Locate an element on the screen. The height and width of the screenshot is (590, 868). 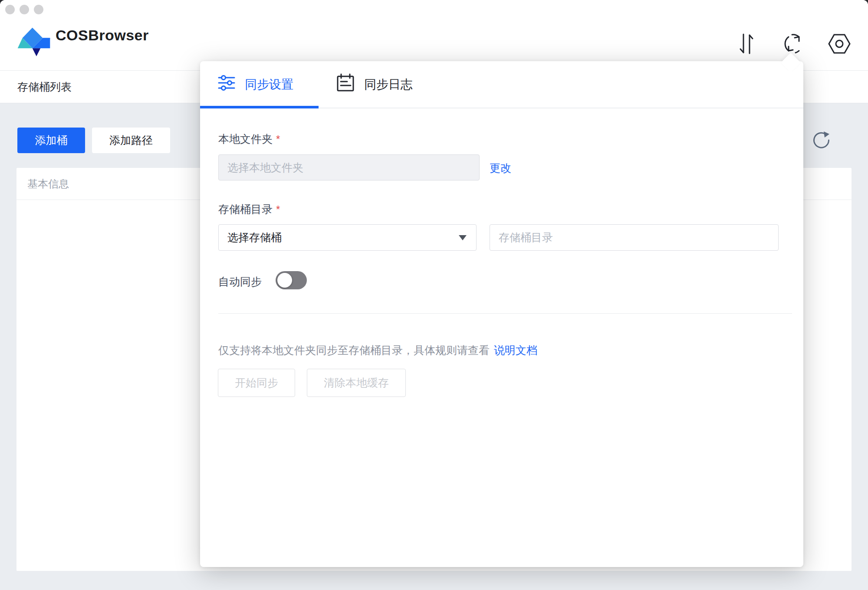
bucket-dir-input is located at coordinates (634, 238).